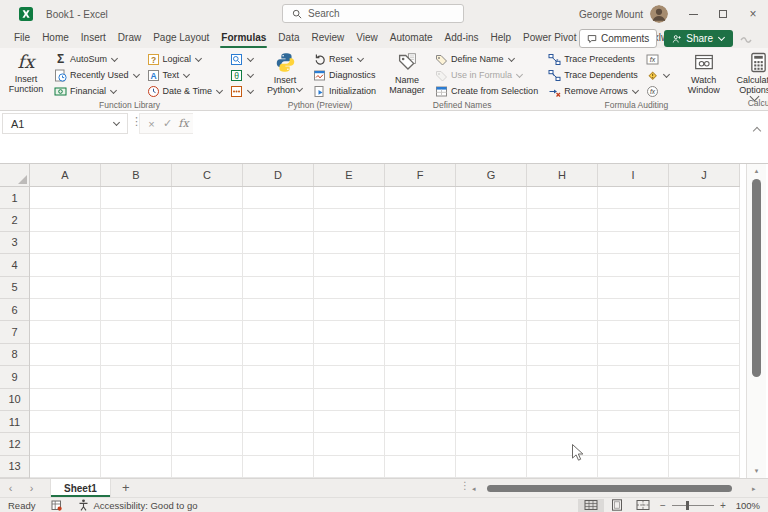 The image size is (768, 512). What do you see at coordinates (594, 59) in the screenshot?
I see `trace-precedents-button: Trace Precedents` at bounding box center [594, 59].